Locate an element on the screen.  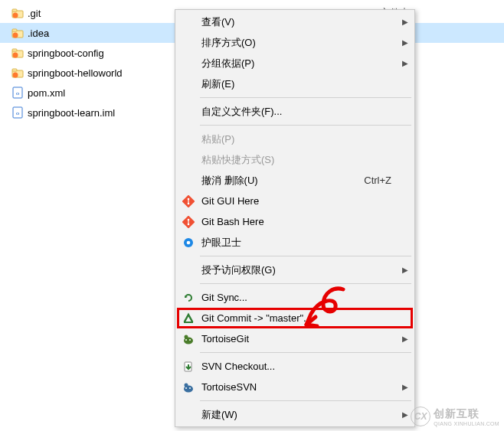
menu-item: Git Sync... is located at coordinates (295, 297).